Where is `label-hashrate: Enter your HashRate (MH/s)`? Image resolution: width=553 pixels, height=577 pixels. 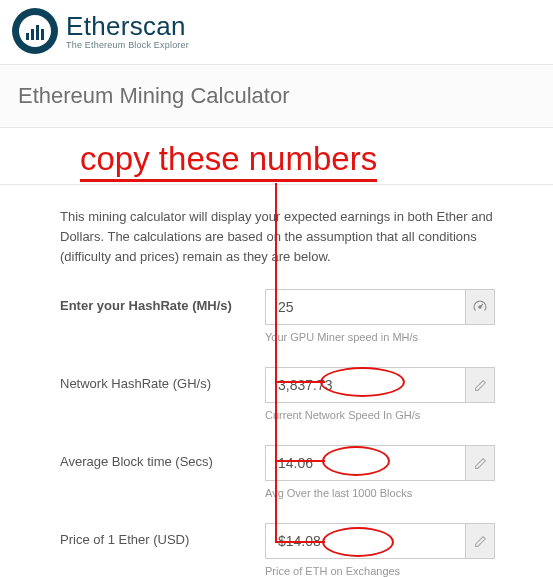
label-hashrate: Enter your HashRate (MH/s) is located at coordinates (162, 301).